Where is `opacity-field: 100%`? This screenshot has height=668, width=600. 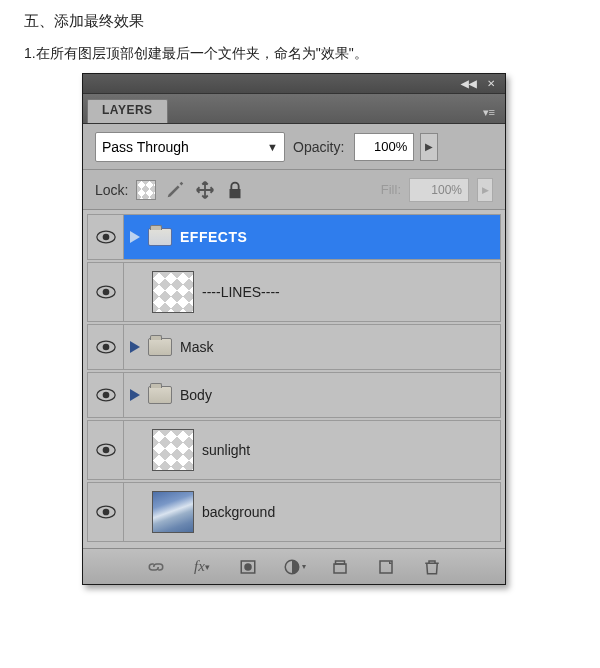
opacity-field: 100% is located at coordinates (384, 147).